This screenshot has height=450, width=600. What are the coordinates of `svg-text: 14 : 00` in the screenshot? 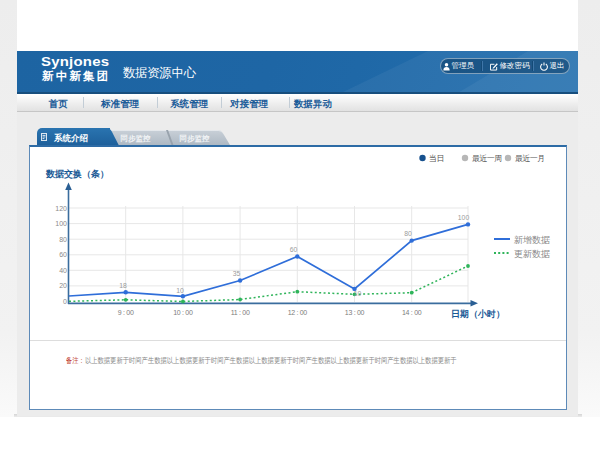 It's located at (412, 312).